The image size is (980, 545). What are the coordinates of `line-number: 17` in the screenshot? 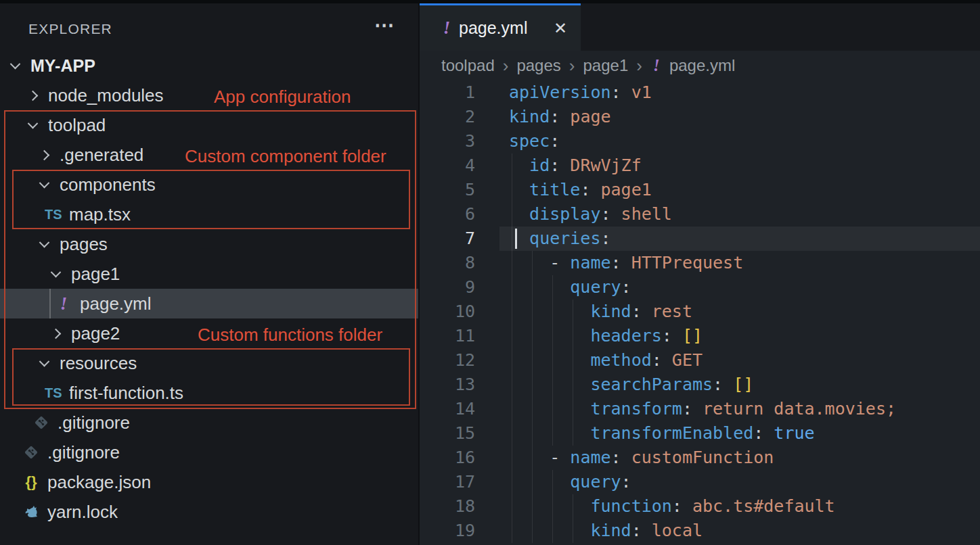 It's located at (447, 482).